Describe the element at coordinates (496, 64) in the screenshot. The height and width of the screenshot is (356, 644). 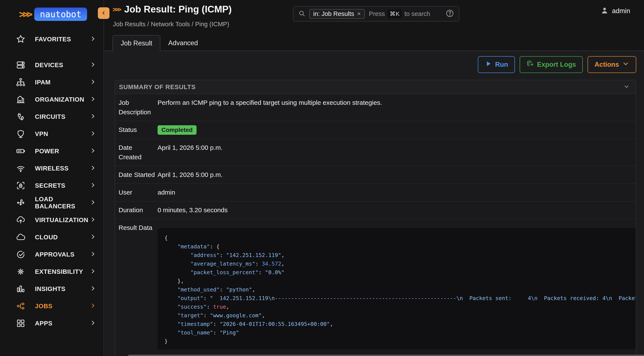
I see `run-button: Run` at that location.